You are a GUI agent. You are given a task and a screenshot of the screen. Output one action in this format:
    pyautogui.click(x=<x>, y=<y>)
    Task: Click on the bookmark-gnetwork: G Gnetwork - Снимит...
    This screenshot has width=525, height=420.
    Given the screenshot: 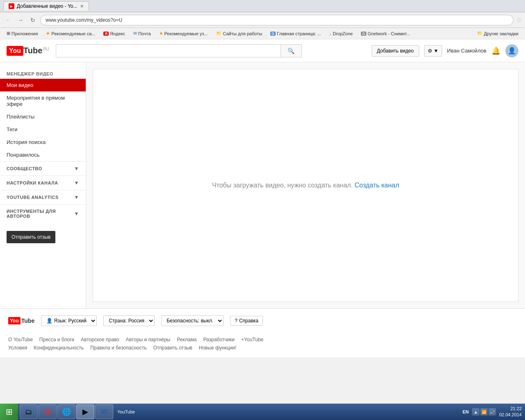 What is the action you would take?
    pyautogui.click(x=386, y=34)
    